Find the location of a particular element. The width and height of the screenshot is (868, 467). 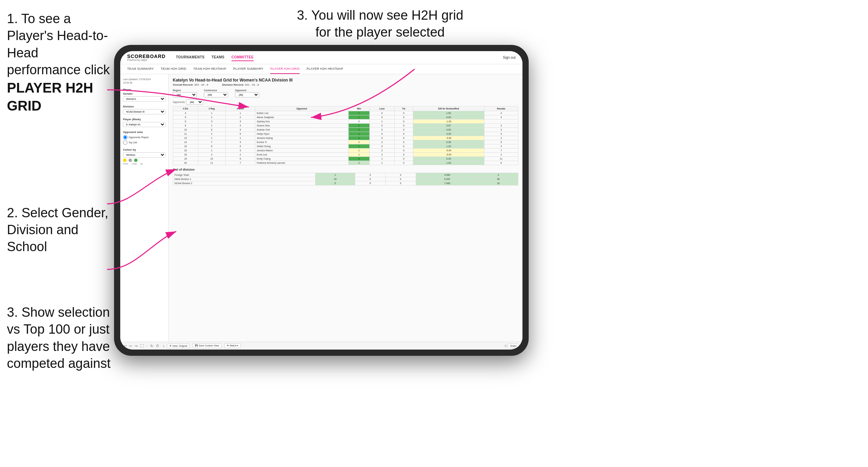

region-filter: Region (All) is located at coordinates (185, 93).